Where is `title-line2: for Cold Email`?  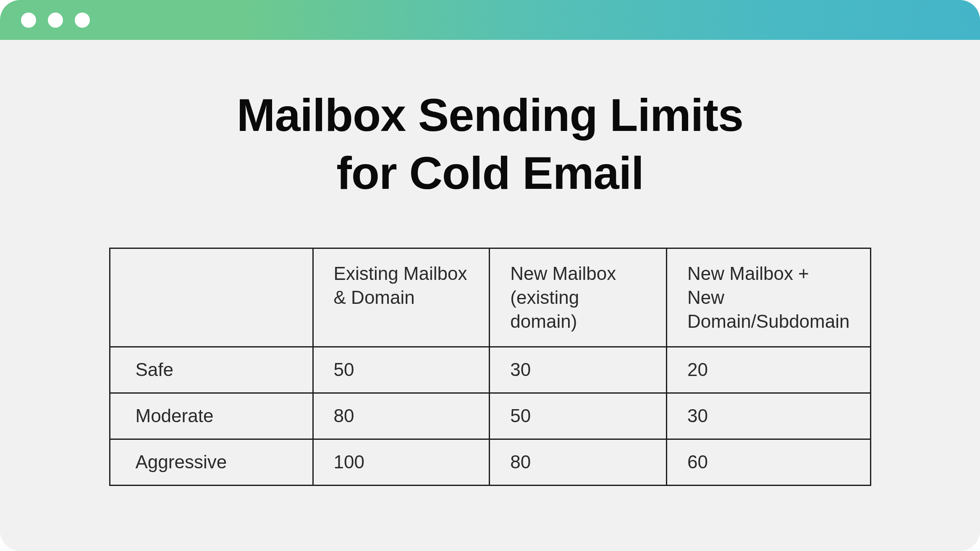 title-line2: for Cold Email is located at coordinates (490, 173).